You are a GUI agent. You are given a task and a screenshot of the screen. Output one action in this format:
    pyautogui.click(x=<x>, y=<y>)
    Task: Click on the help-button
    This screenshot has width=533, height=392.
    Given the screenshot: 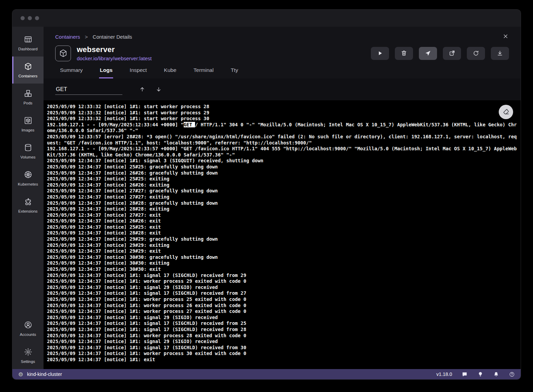 What is the action you would take?
    pyautogui.click(x=512, y=374)
    